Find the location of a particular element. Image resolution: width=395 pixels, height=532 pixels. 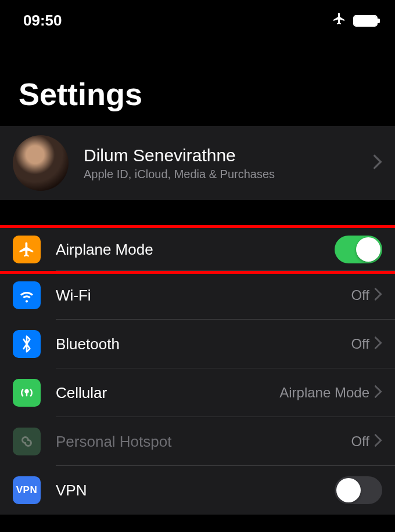

row-label: Bluetooth is located at coordinates (203, 345).